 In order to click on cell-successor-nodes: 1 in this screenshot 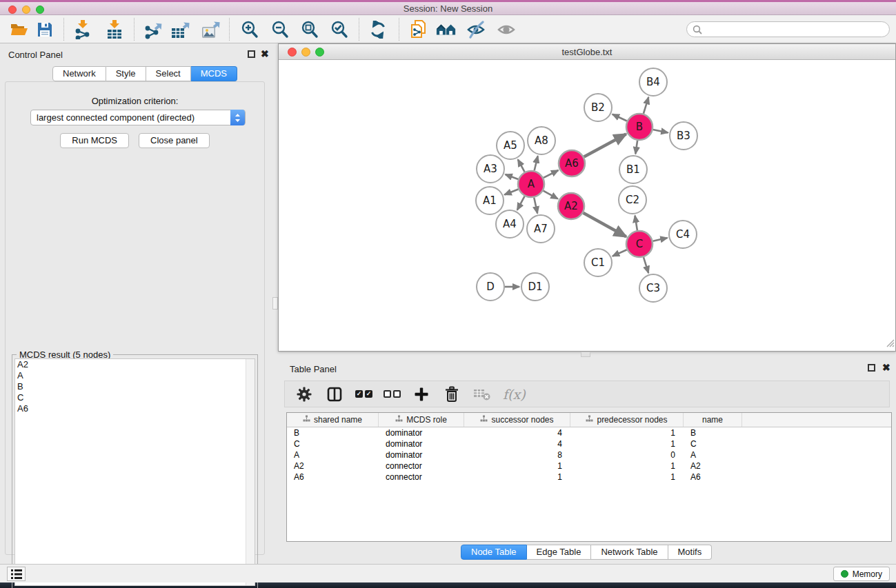, I will do `click(517, 466)`.